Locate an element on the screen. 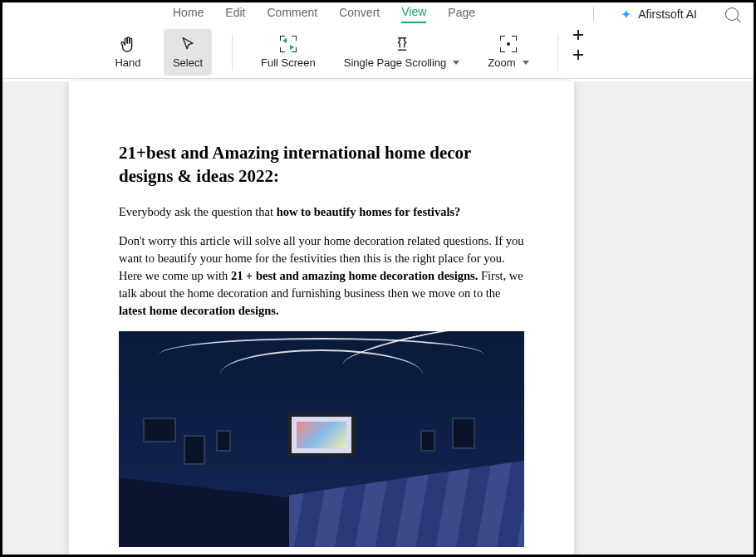 Image resolution: width=756 pixels, height=557 pixels. cursor-icon is located at coordinates (188, 44).